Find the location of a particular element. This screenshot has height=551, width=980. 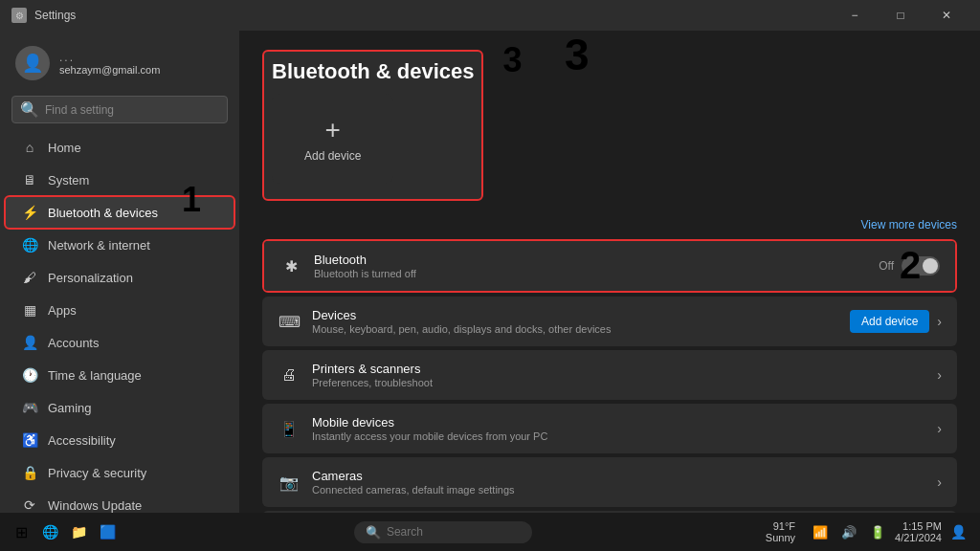

mobile-row-title: Mobile devices is located at coordinates (618, 423).